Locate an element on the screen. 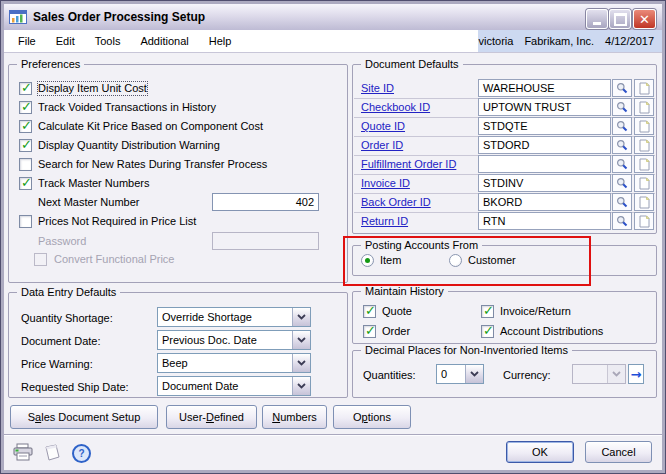  menu-tools: Tools is located at coordinates (108, 41).